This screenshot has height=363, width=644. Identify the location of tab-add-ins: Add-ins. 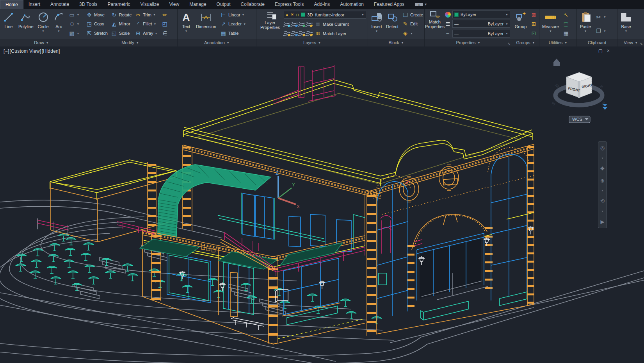
(322, 5).